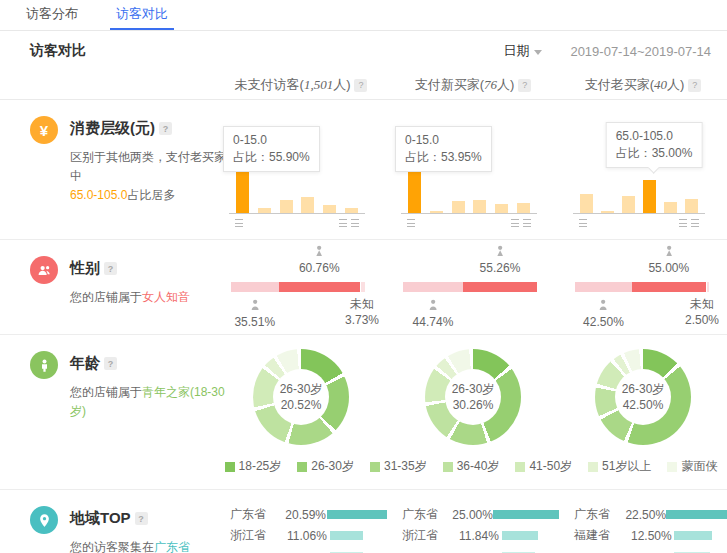 The width and height of the screenshot is (727, 553). What do you see at coordinates (620, 466) in the screenshot?
I see `legend-item: 51岁以上` at bounding box center [620, 466].